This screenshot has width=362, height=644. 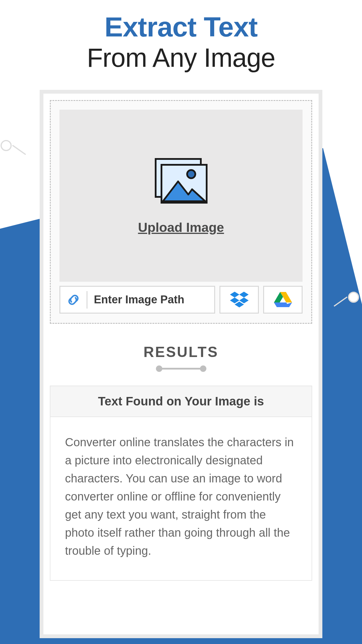 What do you see at coordinates (181, 36) in the screenshot?
I see `page-header: Extract Text From Any Image` at bounding box center [181, 36].